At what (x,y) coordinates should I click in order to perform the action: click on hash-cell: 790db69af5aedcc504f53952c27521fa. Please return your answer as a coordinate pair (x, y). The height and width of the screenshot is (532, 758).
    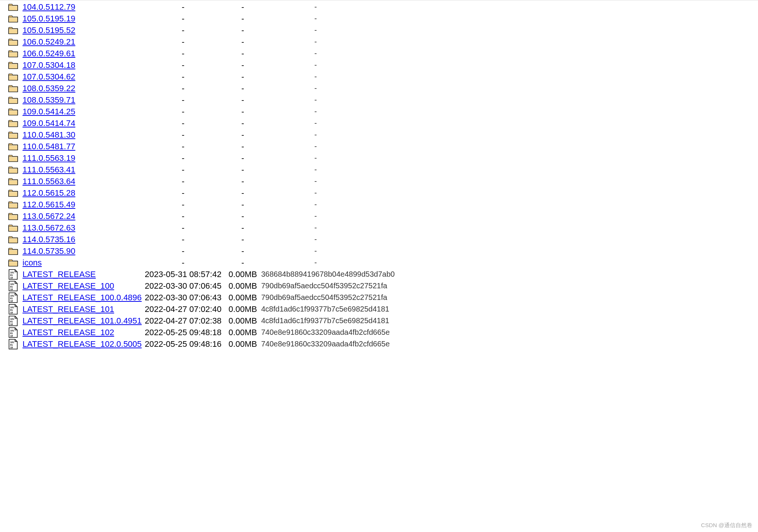
    Looking at the image, I should click on (316, 286).